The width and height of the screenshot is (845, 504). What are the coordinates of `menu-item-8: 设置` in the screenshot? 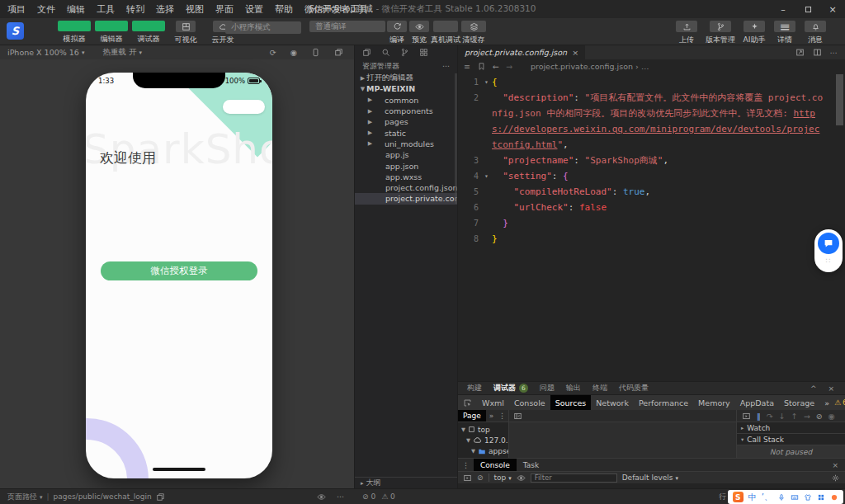 It's located at (254, 10).